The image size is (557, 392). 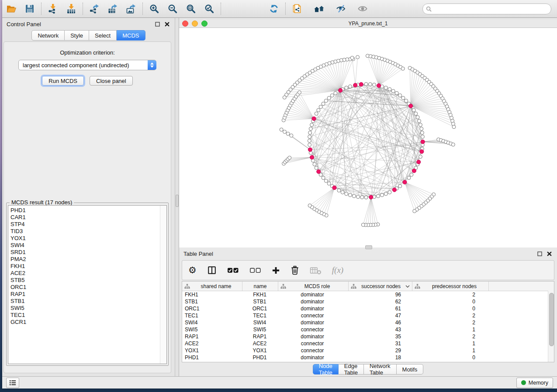 I want to click on mcds-result-item: CAR1, so click(x=85, y=217).